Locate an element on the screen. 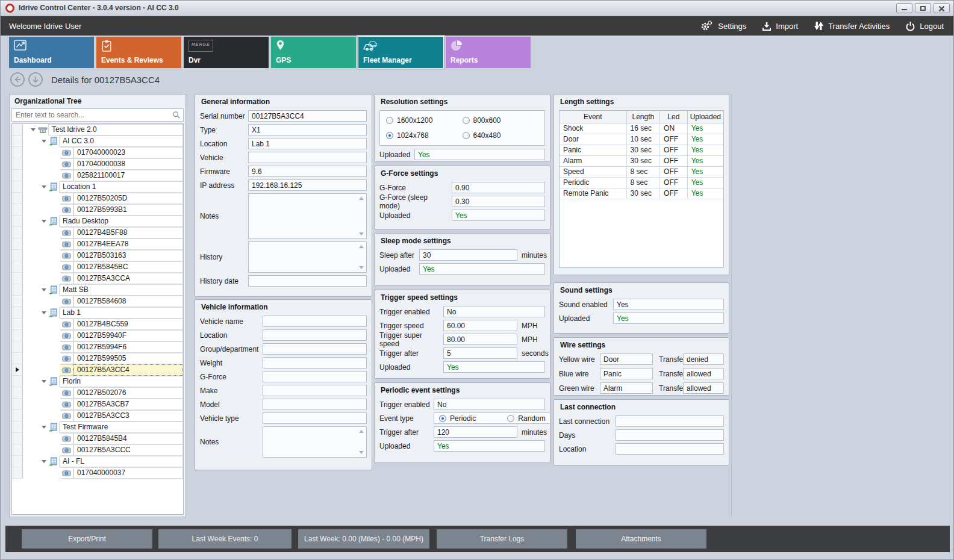  tab-gps: GPS is located at coordinates (313, 52).